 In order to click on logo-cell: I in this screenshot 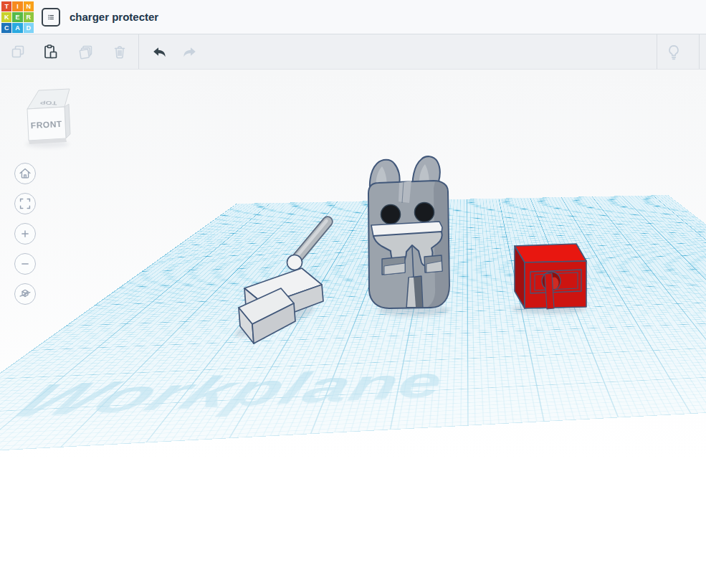, I will do `click(17, 6)`.